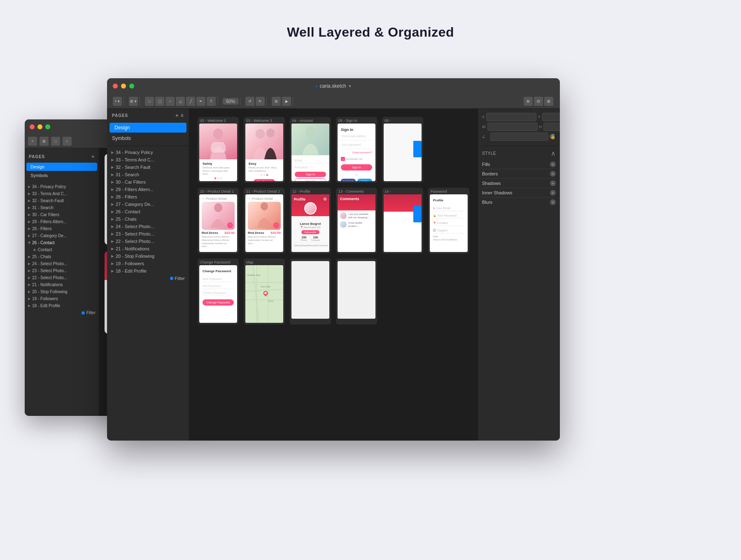 This screenshot has width=741, height=560. Describe the element at coordinates (132, 86) in the screenshot. I see `maximize-button-front` at that location.